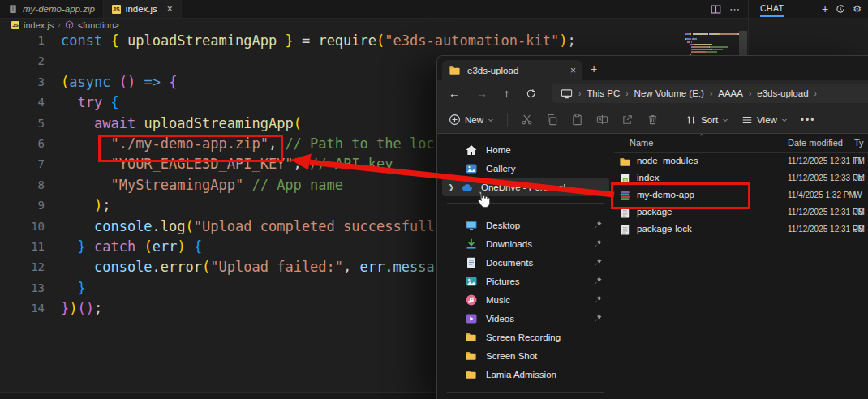  I want to click on sidebar-item-label: Videos, so click(500, 319).